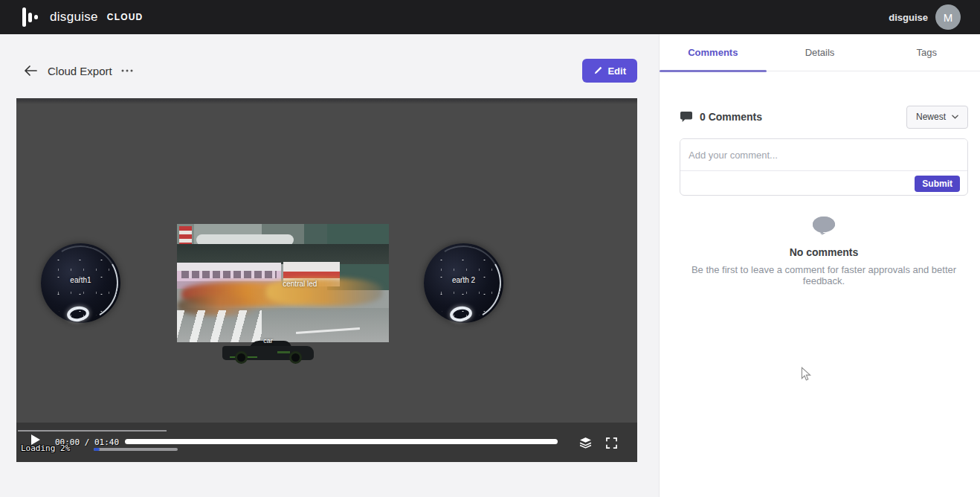 The image size is (980, 497). I want to click on comment-bubble-icon, so click(686, 117).